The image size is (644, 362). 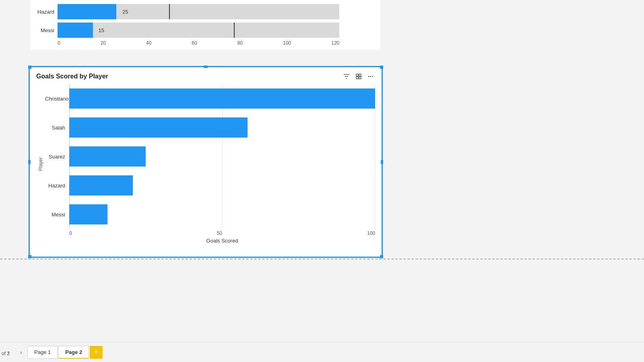 I want to click on chart-toolbar, so click(x=359, y=76).